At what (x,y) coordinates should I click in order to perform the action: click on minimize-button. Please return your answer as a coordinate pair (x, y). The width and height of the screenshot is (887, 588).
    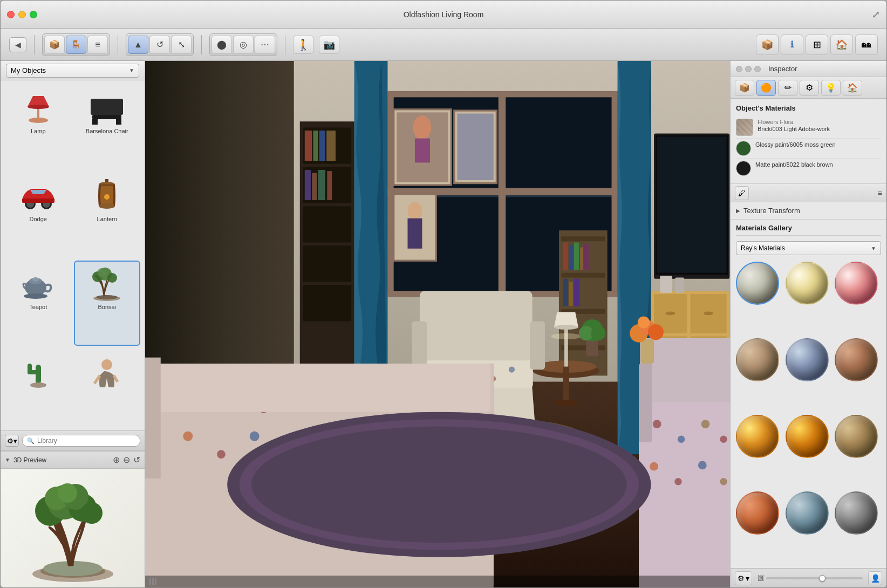
    Looking at the image, I should click on (22, 15).